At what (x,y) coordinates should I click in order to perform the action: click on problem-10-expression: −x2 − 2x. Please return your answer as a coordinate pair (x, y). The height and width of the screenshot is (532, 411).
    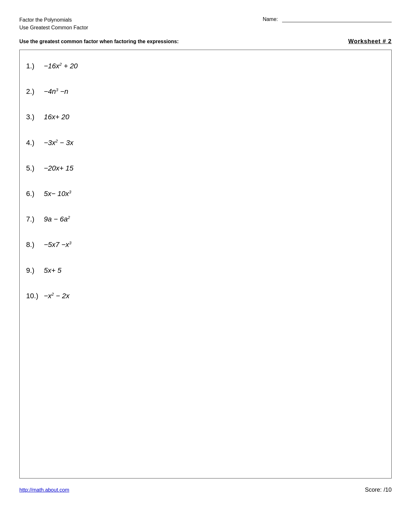
    Looking at the image, I should click on (57, 296).